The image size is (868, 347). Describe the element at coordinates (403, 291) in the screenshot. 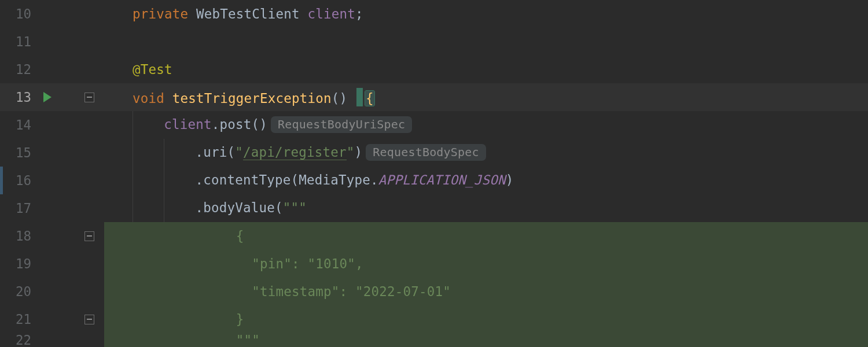

I see `json-value: "2022-07-01"` at that location.